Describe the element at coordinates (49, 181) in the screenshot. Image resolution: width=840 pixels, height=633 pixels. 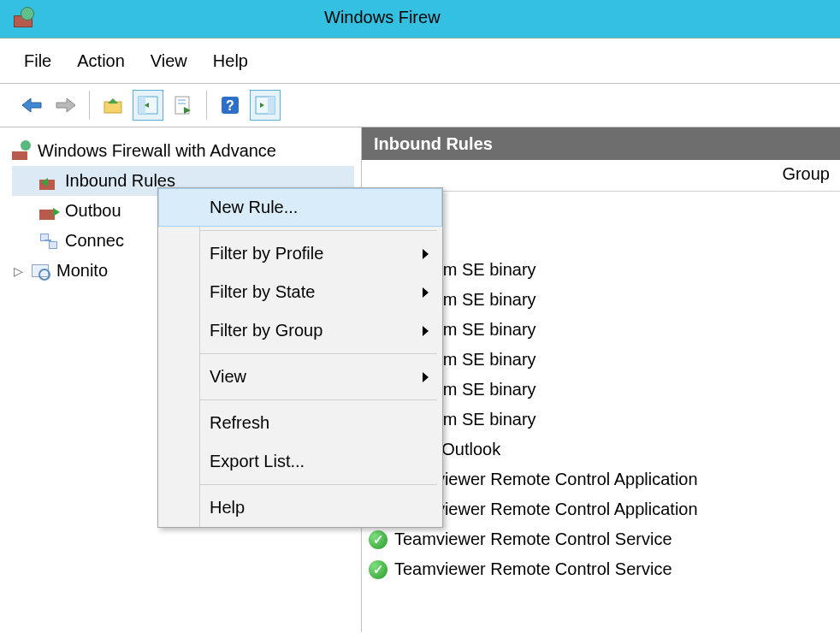
I see `inbound-icon` at that location.